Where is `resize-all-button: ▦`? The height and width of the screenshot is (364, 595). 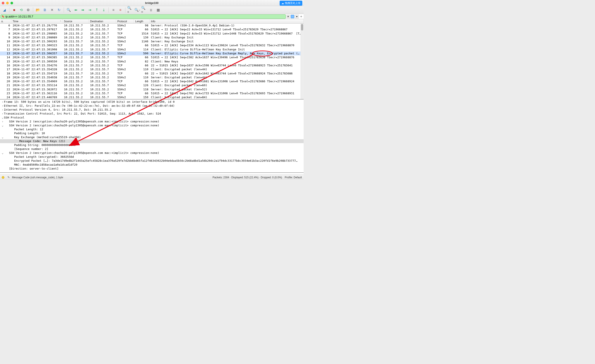 resize-all-button: ▦ is located at coordinates (158, 10).